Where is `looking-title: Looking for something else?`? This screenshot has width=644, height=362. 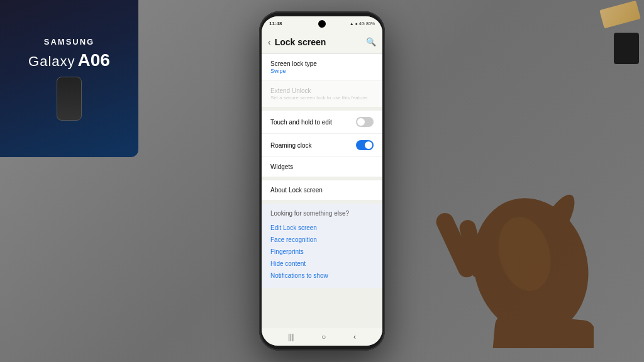 looking-title: Looking for something else? is located at coordinates (322, 214).